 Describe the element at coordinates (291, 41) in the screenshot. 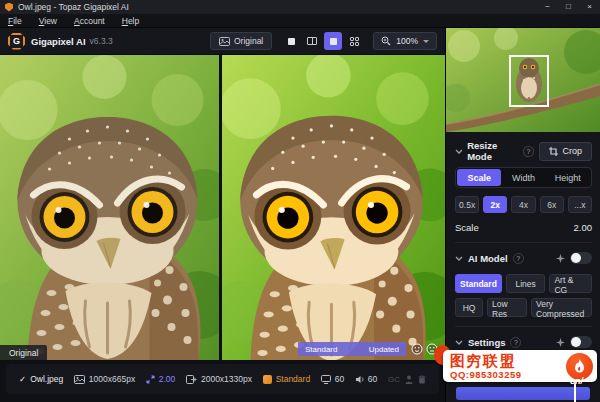

I see `single-view-button` at that location.